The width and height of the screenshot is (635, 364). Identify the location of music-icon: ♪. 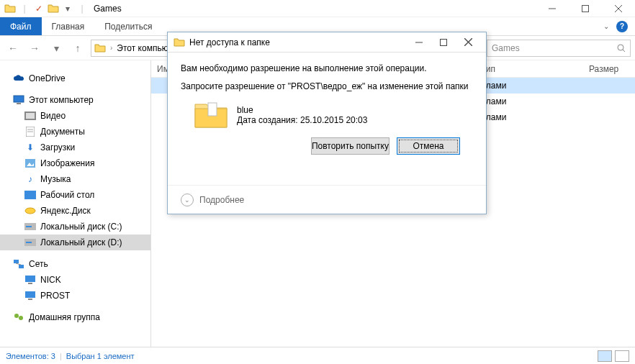
(30, 179).